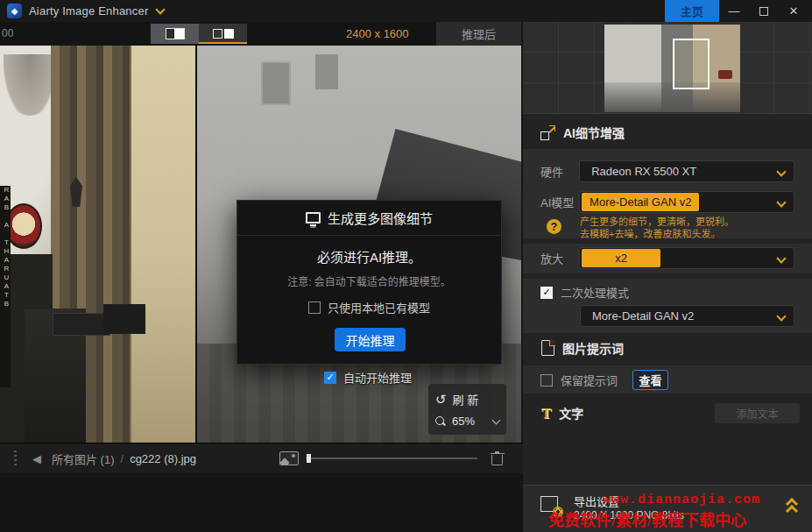 This screenshot has height=532, width=812. Describe the element at coordinates (547, 380) in the screenshot. I see `keep-prompt-checkbox` at that location.